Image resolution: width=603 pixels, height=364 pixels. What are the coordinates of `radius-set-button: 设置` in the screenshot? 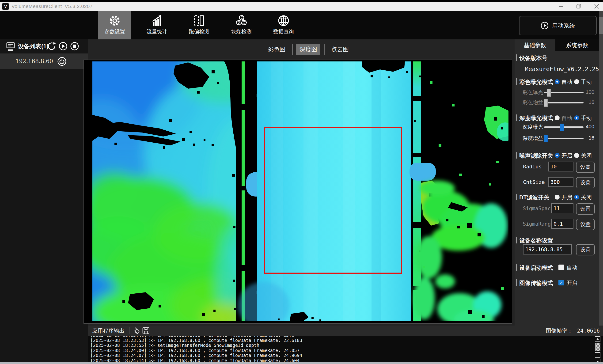 It's located at (585, 167).